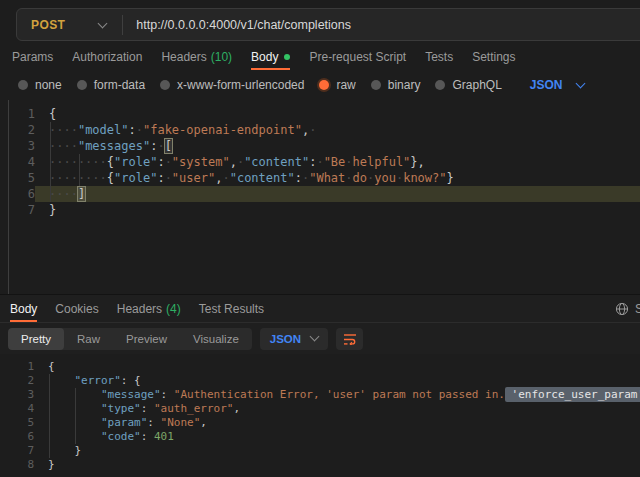 The width and height of the screenshot is (640, 477). Describe the element at coordinates (21, 395) in the screenshot. I see `line-number: 3` at that location.